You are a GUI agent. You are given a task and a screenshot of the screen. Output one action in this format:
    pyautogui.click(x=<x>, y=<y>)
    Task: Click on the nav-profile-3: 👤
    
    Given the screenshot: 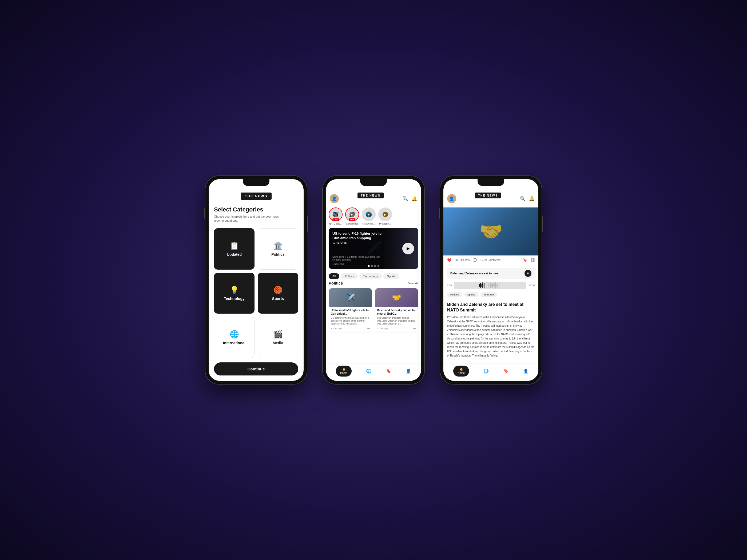 What is the action you would take?
    pyautogui.click(x=526, y=371)
    